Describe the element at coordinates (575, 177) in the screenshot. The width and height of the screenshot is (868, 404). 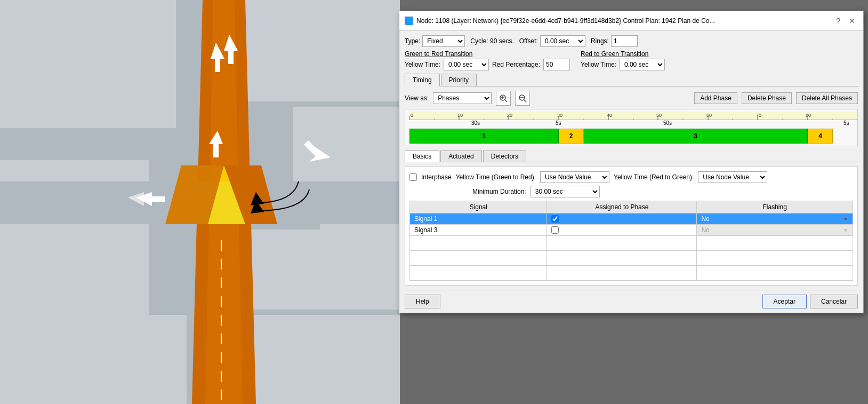
I see `yellow-gr-basics-combo: Use Node Value` at that location.